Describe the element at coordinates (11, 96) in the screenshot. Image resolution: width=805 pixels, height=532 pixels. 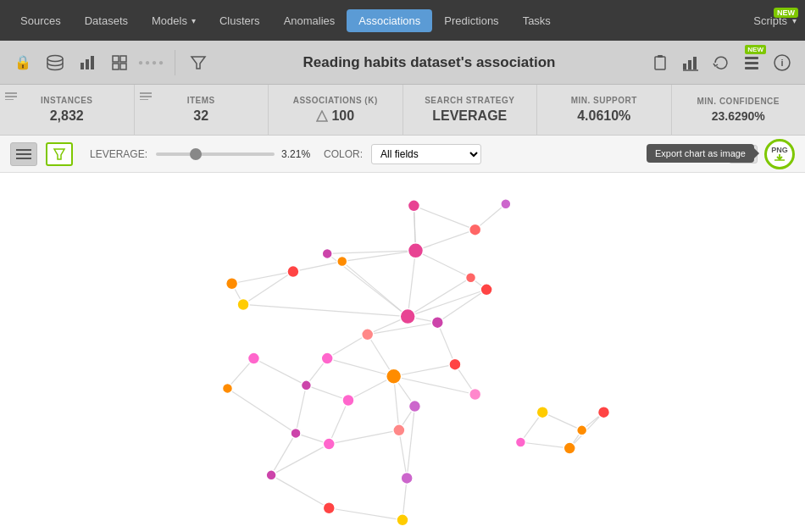
I see `instances-menu-icon` at that location.